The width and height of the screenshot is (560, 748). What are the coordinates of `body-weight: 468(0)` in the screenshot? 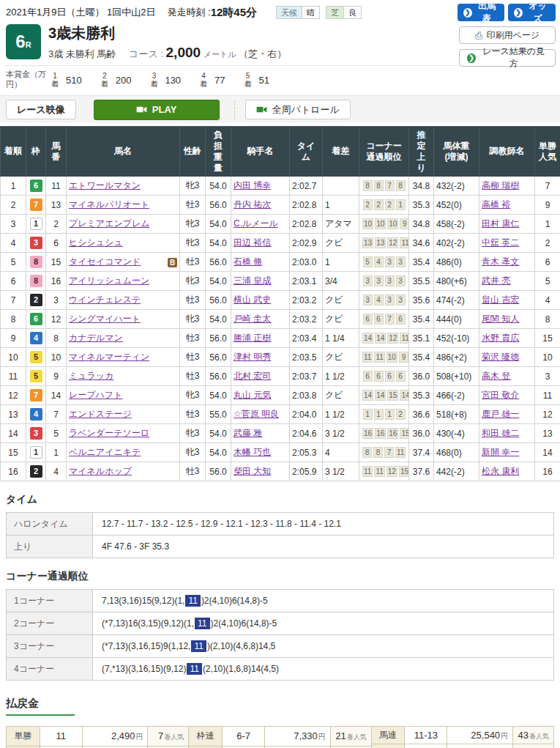 It's located at (457, 453).